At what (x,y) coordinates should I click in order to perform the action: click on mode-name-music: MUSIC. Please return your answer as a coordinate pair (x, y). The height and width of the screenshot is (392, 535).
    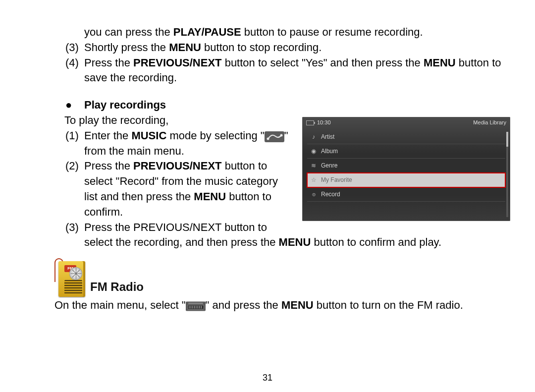
    Looking at the image, I should click on (149, 136).